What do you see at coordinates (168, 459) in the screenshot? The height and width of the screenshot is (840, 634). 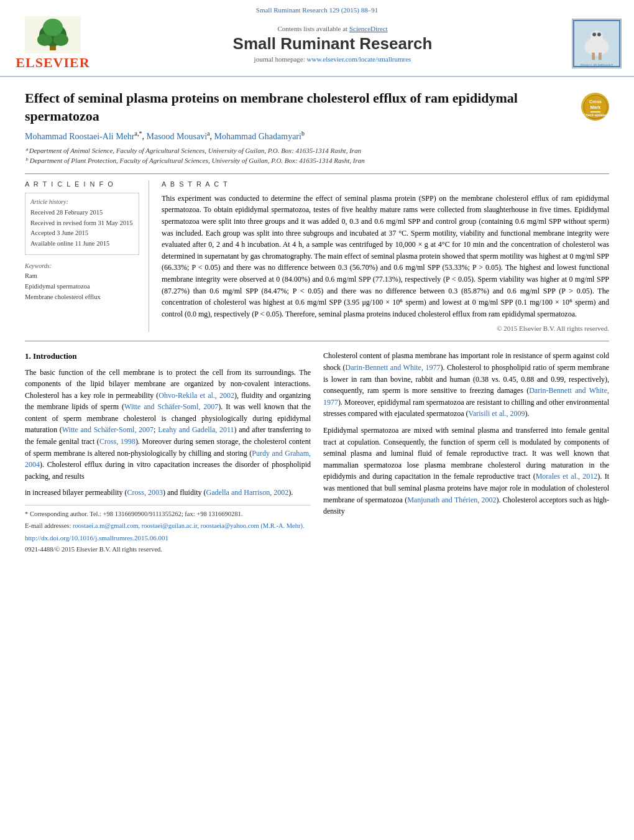 I see `ref-purdy: Purdy and Graham, 2004` at bounding box center [168, 459].